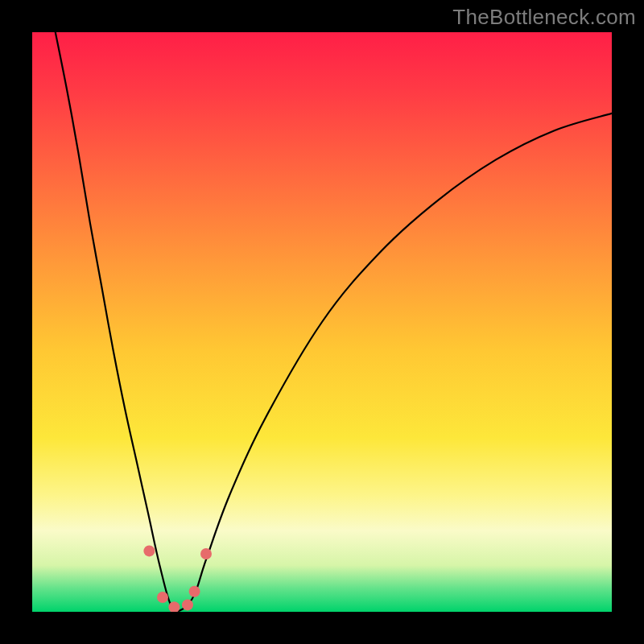  What do you see at coordinates (177, 578) in the screenshot?
I see `curve-markers` at bounding box center [177, 578].